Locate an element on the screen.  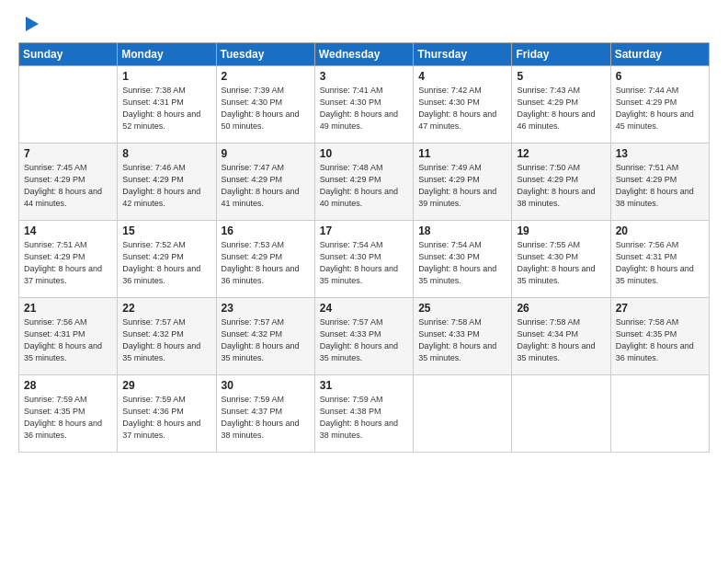
day-number: 1 is located at coordinates (166, 76).